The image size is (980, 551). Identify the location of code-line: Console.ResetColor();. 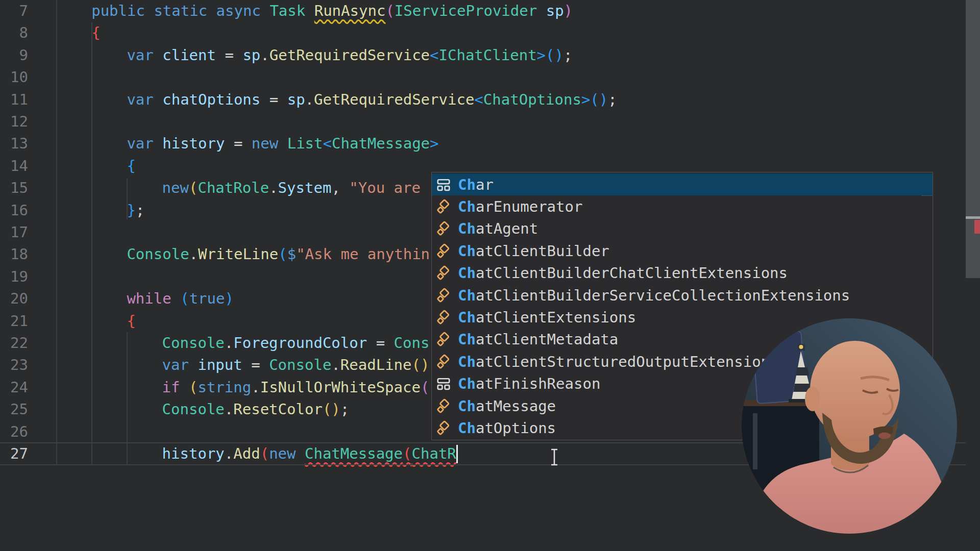
(256, 409).